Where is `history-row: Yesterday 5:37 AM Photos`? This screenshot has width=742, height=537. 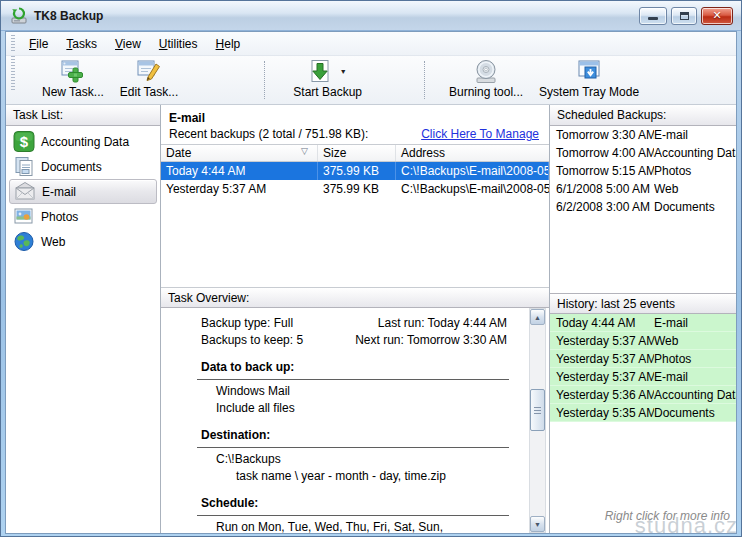 history-row: Yesterday 5:37 AM Photos is located at coordinates (643, 359).